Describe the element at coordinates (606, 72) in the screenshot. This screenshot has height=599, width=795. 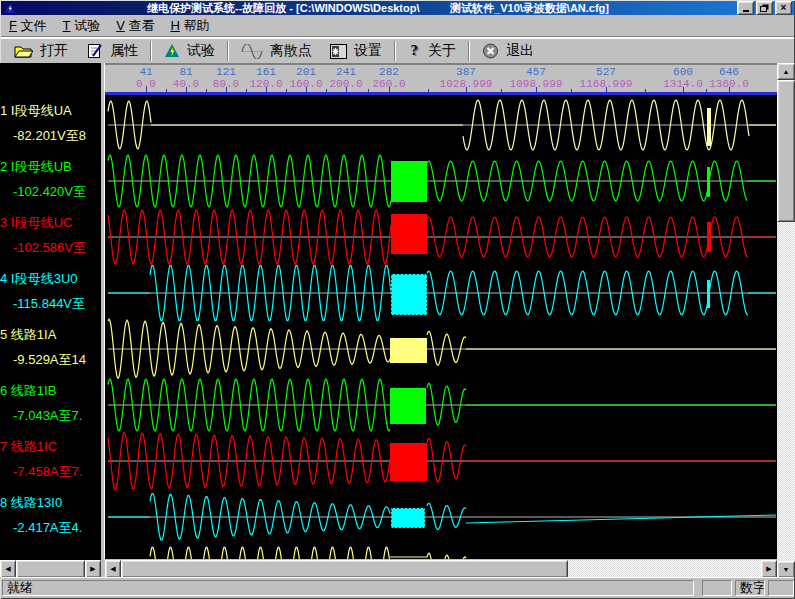
I see `ruler-sample-label: 527` at that location.